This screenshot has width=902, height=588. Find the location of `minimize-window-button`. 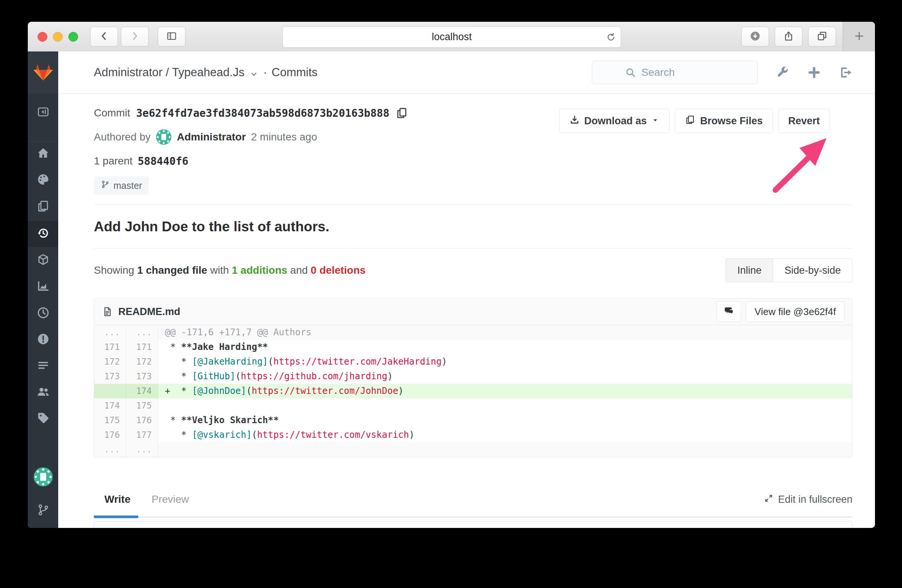

minimize-window-button is located at coordinates (58, 37).